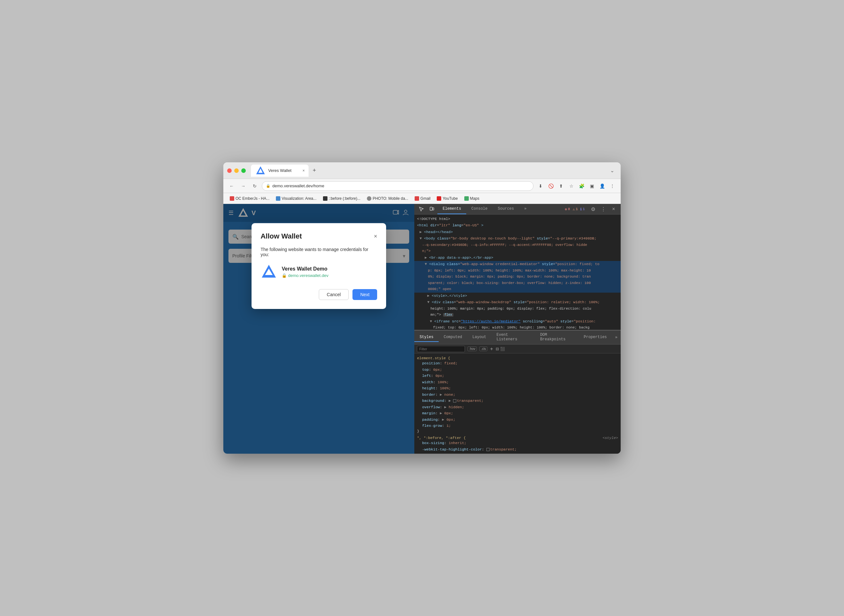 The width and height of the screenshot is (844, 616). I want to click on sidebar-button: ▣, so click(592, 186).